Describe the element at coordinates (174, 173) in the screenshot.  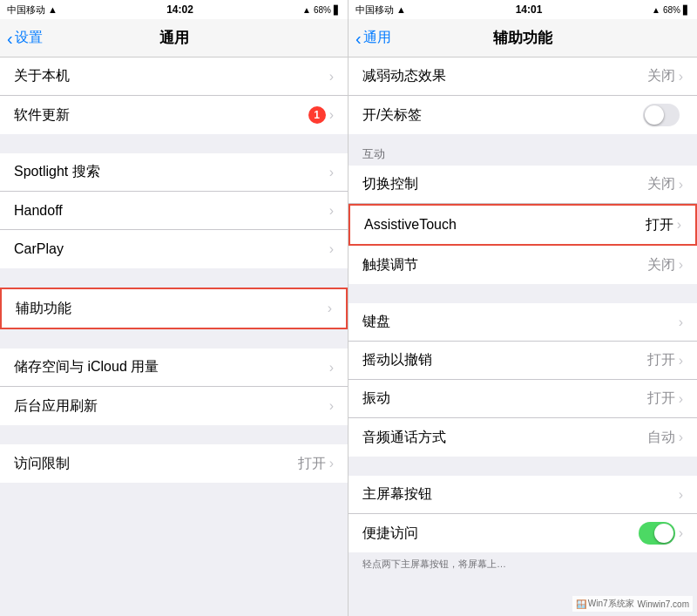
I see `left-item-spotlight: Spotlight 搜索 ›` at that location.